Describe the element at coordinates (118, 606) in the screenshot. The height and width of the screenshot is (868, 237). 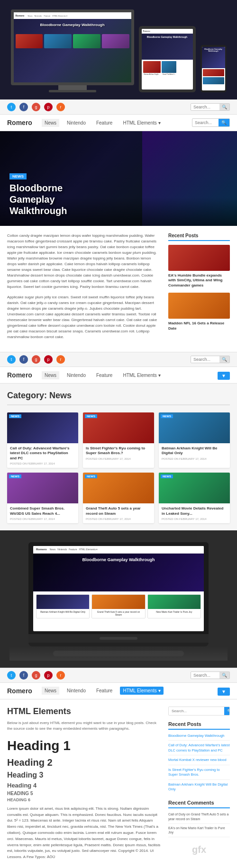
I see `laptop-card-2: Grand Theft Auto 5 sets a year record on…` at that location.